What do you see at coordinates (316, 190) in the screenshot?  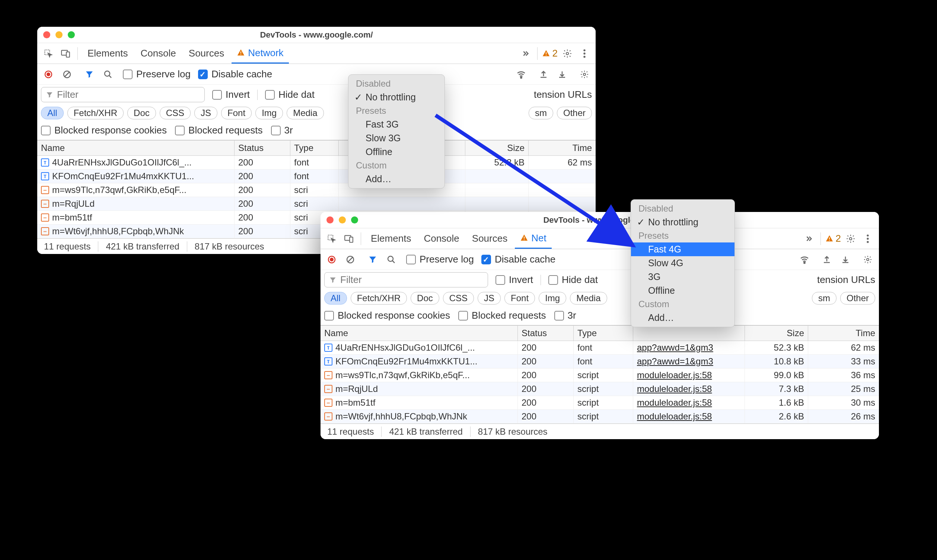 I see `table-row: ⋯m=ws9Tlc,n73qwf,GkRiKb,e5qF... 200 scri` at bounding box center [316, 190].